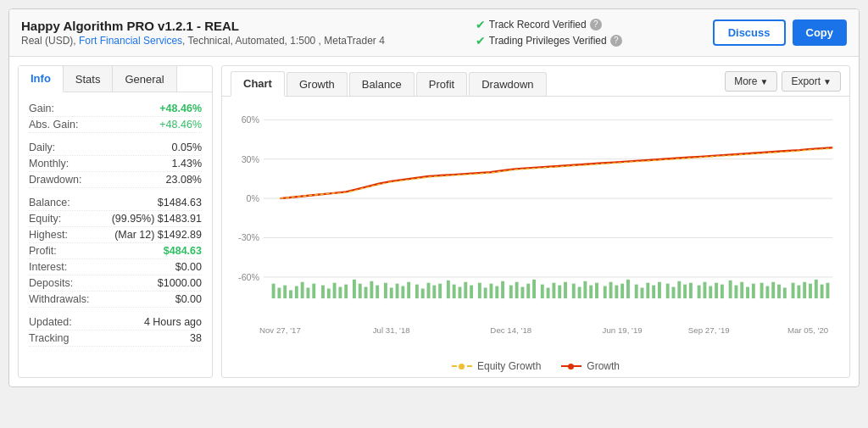  Describe the element at coordinates (115, 236) in the screenshot. I see `stat-row: Highest: (Mar 12) $1492.89` at that location.